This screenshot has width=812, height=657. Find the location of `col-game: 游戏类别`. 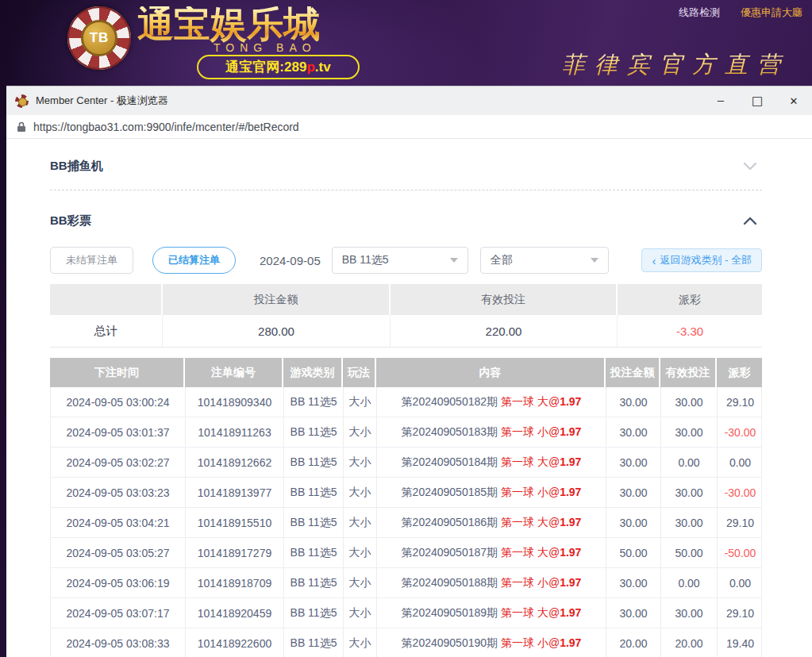

col-game: 游戏类别 is located at coordinates (313, 373).